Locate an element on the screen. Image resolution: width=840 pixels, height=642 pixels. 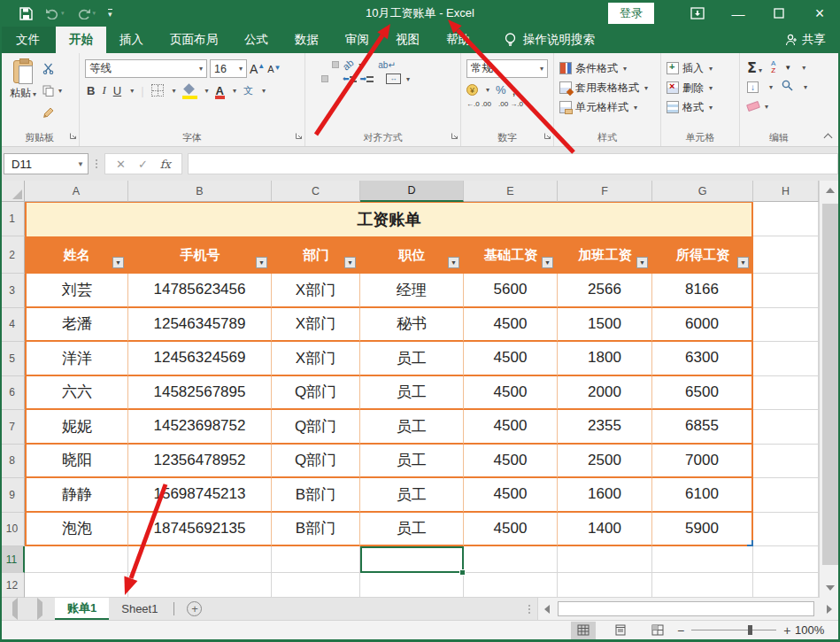
cell-title: 工资账单 is located at coordinates (389, 220).